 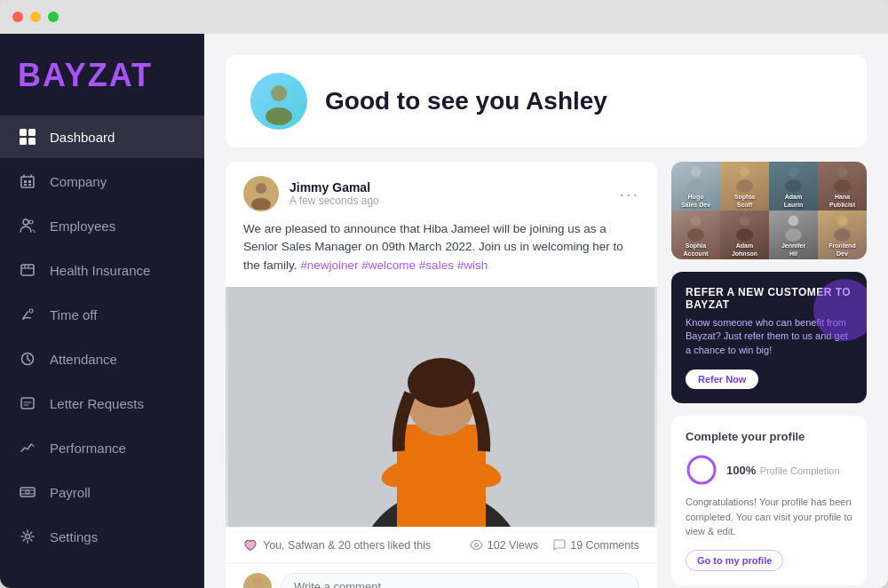 I want to click on post-author-details: Jimmy Gamal A few seconds ago, so click(x=334, y=194).